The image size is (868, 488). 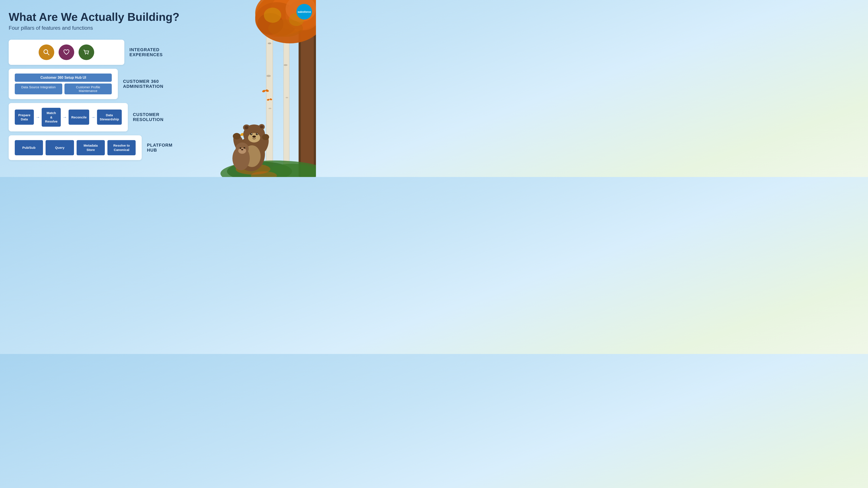 What do you see at coordinates (79, 117) in the screenshot?
I see `res-reconcile: Reconcile` at bounding box center [79, 117].